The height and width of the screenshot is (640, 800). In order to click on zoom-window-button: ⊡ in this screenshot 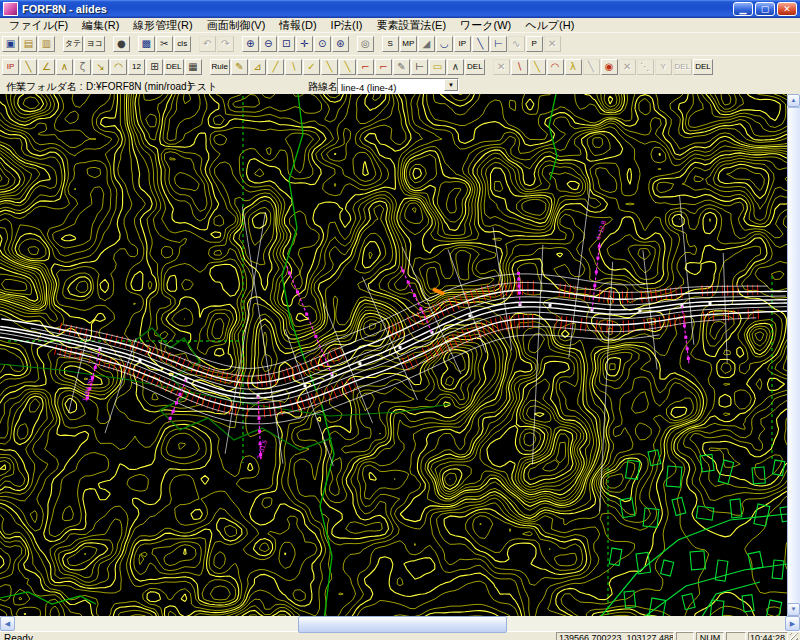, I will do `click(286, 44)`.